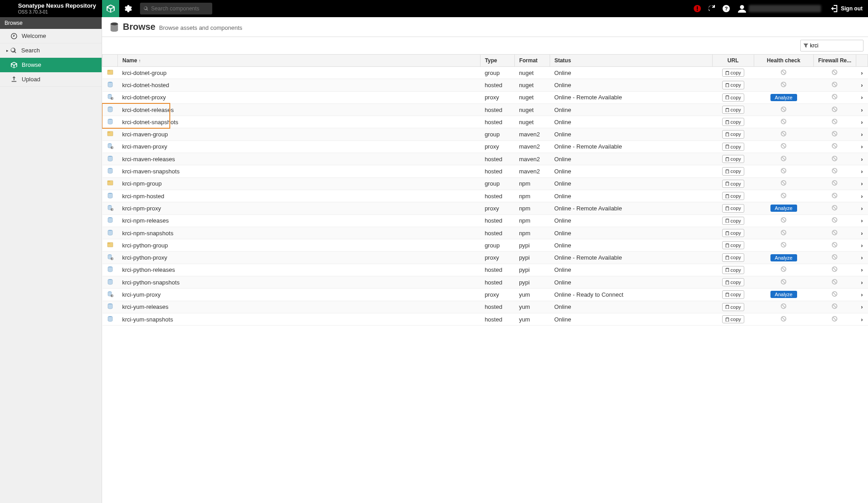  Describe the element at coordinates (532, 172) in the screenshot. I see `repo-format: maven2` at that location.